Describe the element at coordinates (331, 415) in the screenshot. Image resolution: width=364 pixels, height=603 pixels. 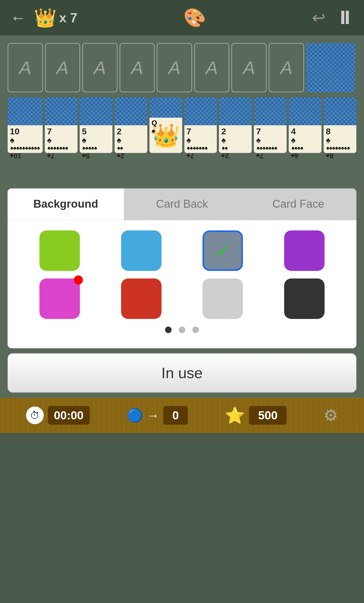
I see `settings-button: ⚙` at that location.